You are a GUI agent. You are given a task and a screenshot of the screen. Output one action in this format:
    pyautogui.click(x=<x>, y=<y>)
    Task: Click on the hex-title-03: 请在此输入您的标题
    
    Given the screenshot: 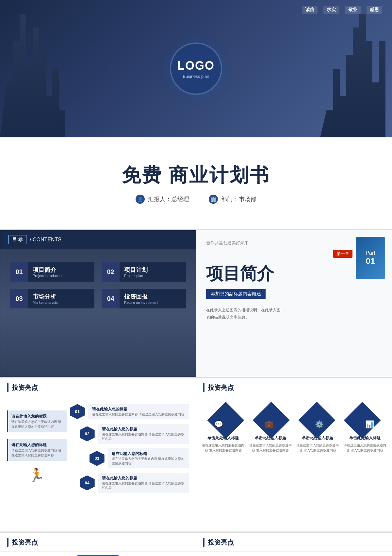 What is the action you would take?
    pyautogui.click(x=148, y=454)
    